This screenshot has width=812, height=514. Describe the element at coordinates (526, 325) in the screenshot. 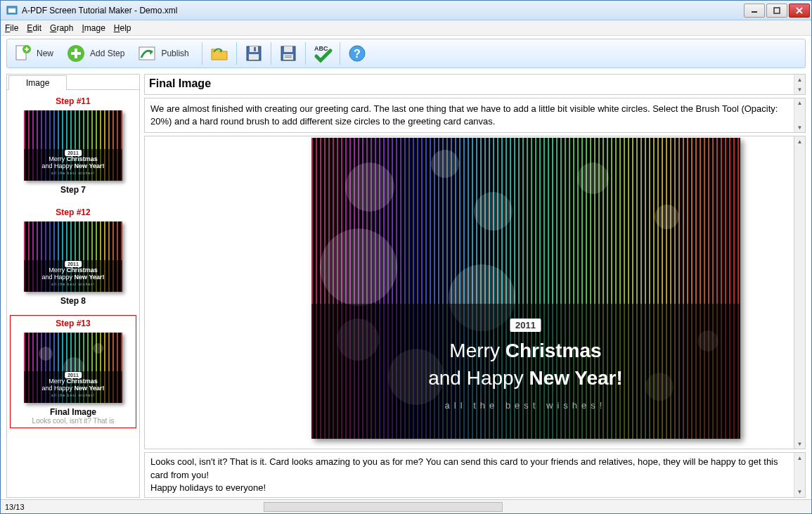

I see `card-year: 2011` at that location.